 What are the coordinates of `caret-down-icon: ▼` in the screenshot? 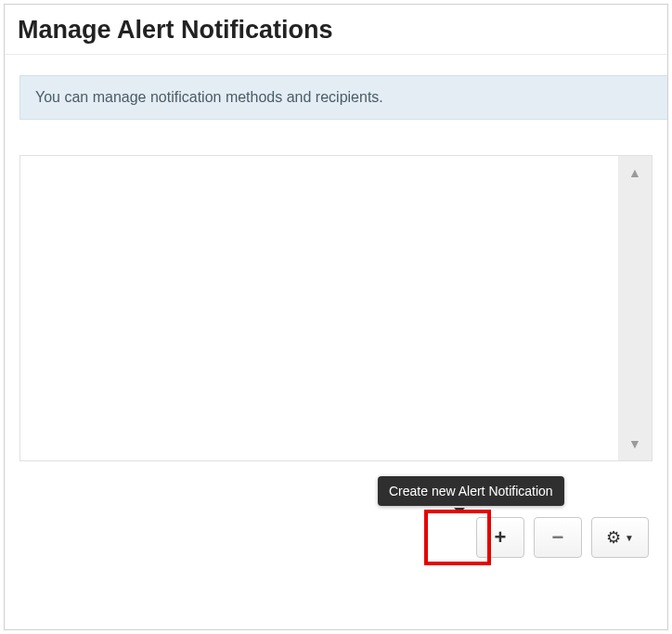 It's located at (629, 538).